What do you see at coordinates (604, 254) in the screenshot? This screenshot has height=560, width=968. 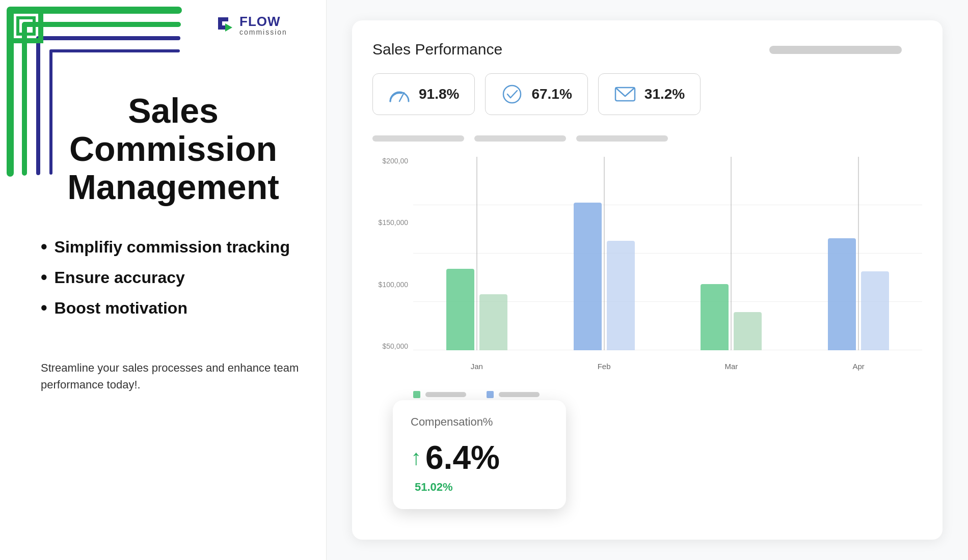 I see `bar-group-feb` at bounding box center [604, 254].